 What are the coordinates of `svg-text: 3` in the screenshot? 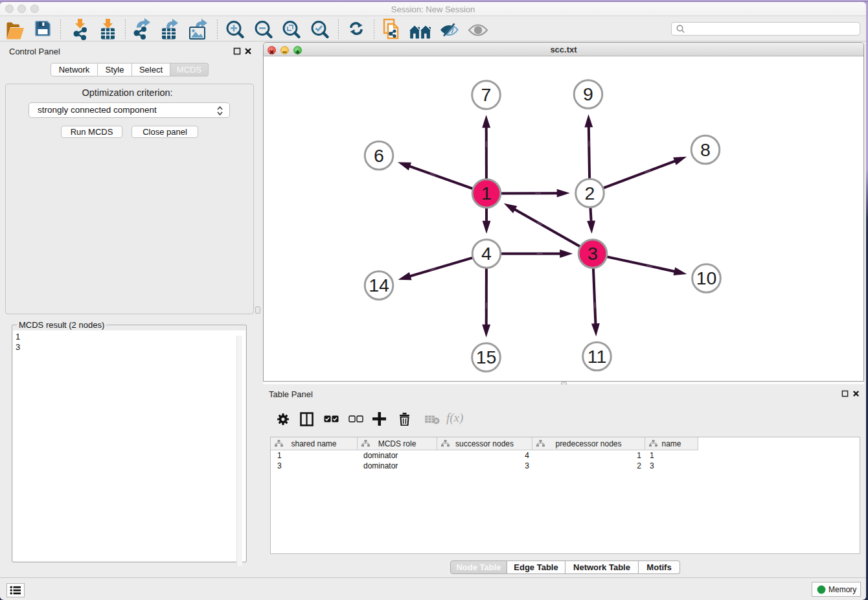 It's located at (593, 253).